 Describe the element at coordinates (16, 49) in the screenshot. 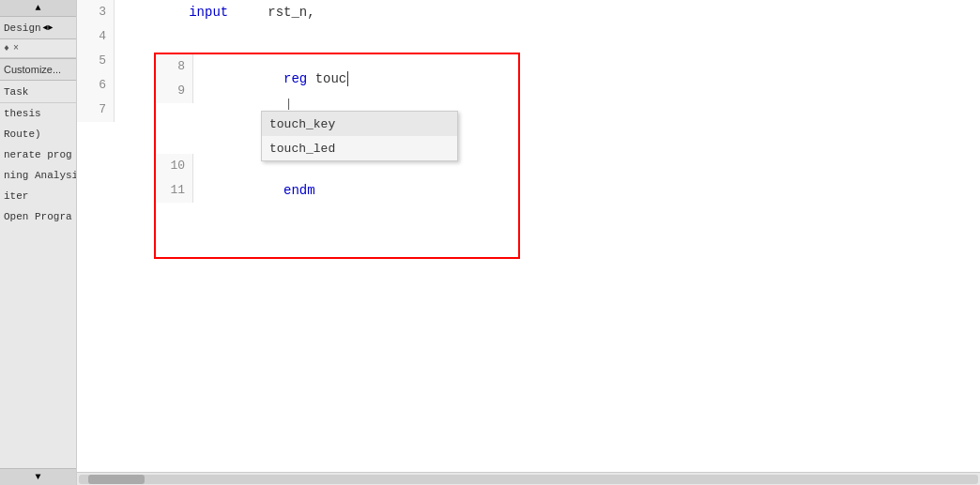

I see `close-icon: ×` at that location.